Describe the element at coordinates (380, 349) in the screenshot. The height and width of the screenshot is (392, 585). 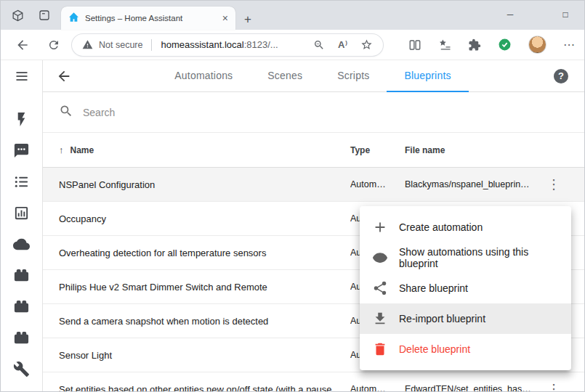
I see `trash-icon` at that location.